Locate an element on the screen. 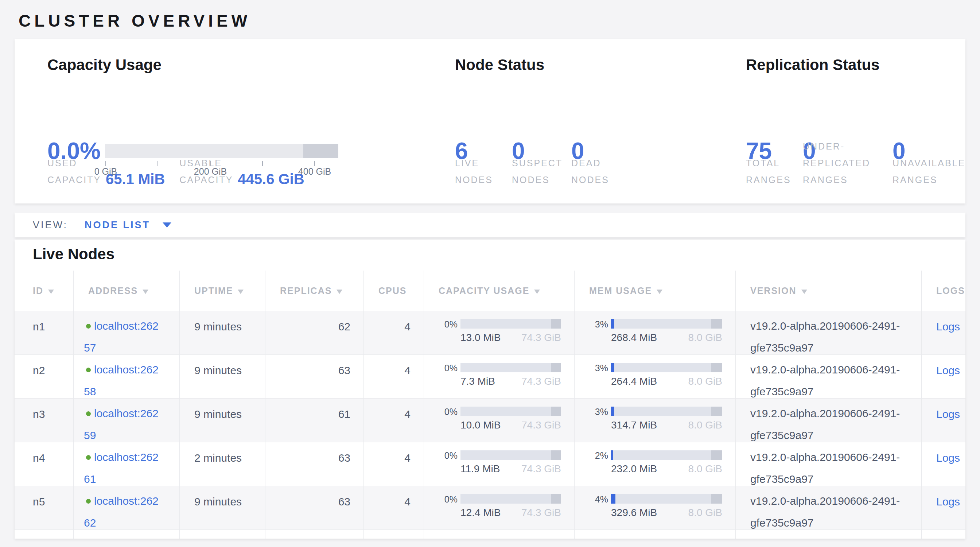 This screenshot has width=980, height=547. node-address: localhost:26262 is located at coordinates (122, 510).